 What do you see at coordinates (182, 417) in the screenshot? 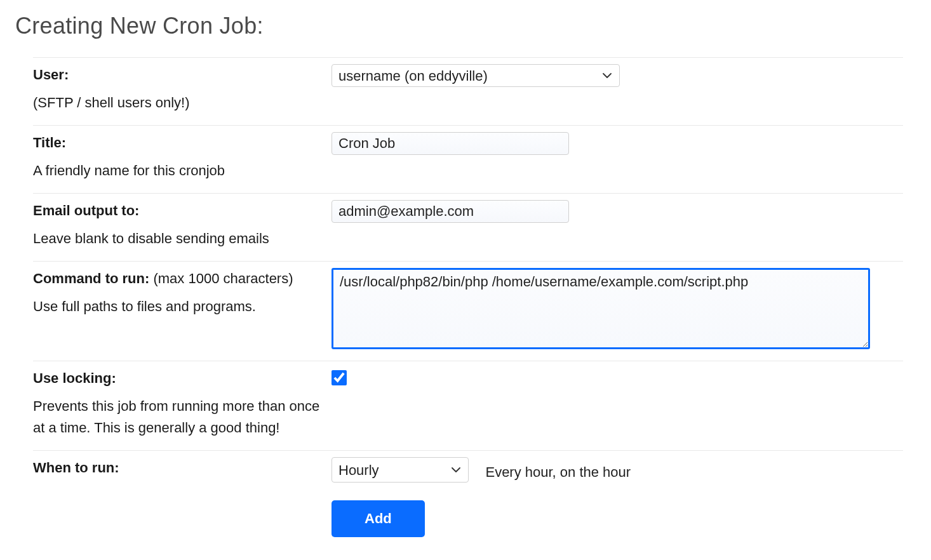
I see `locking-sub: Prevents this job from running more than…` at bounding box center [182, 417].